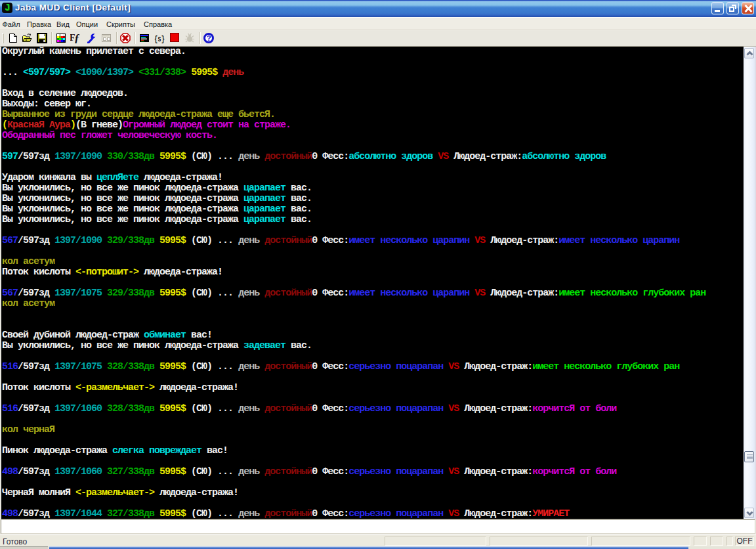 The height and width of the screenshot is (549, 756). I want to click on svg-text: f, so click(77, 38).